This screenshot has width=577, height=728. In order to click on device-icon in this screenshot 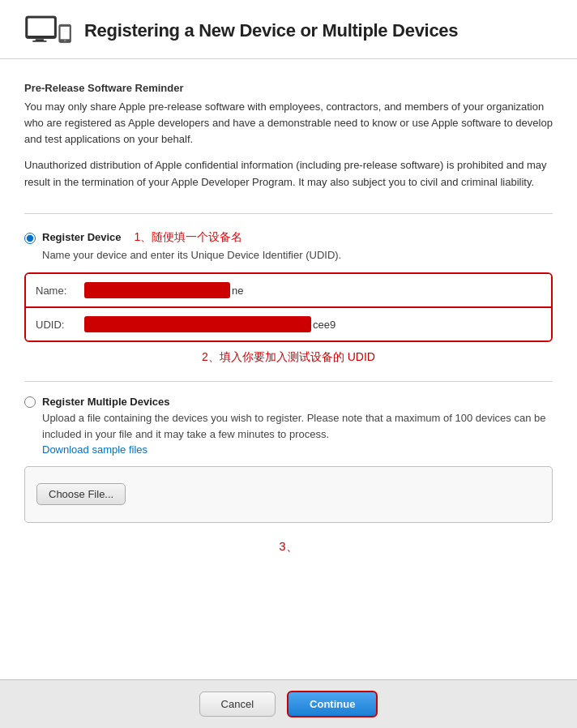, I will do `click(49, 31)`.